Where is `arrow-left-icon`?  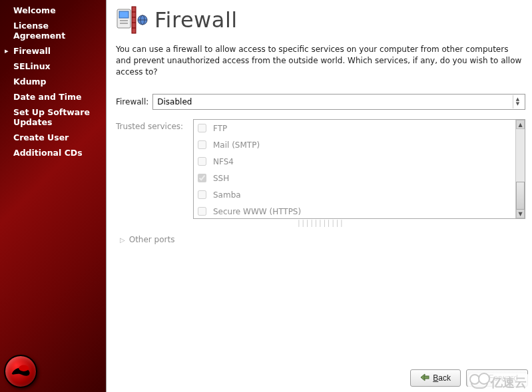
arrow-left-icon is located at coordinates (425, 378).